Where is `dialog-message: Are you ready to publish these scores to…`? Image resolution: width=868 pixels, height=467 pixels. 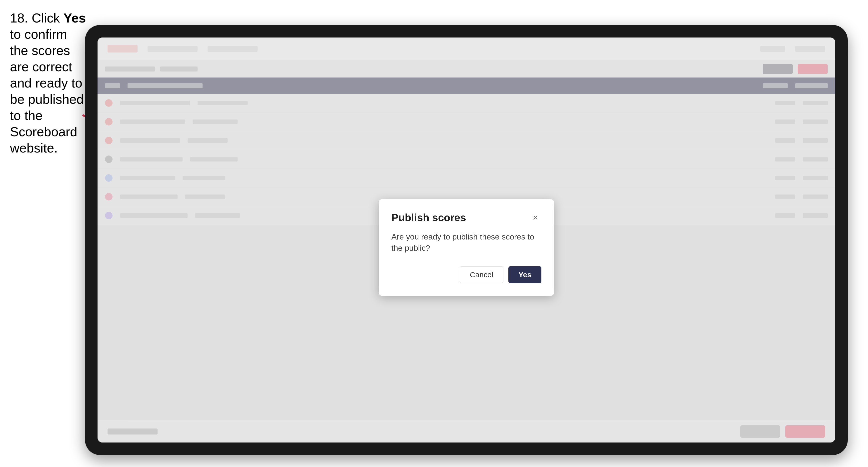
dialog-message: Are you ready to publish these scores to… is located at coordinates (466, 243).